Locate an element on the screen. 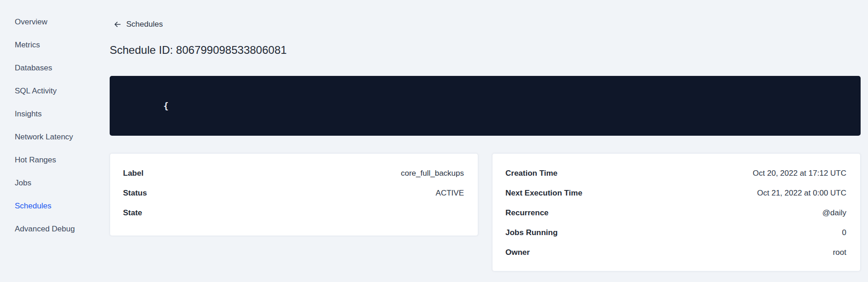  sidebar-item-label: Insights is located at coordinates (29, 114).